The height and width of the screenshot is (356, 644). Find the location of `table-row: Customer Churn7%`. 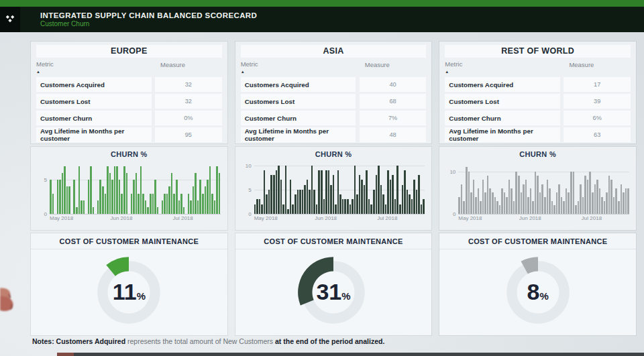

table-row: Customer Churn7% is located at coordinates (334, 118).